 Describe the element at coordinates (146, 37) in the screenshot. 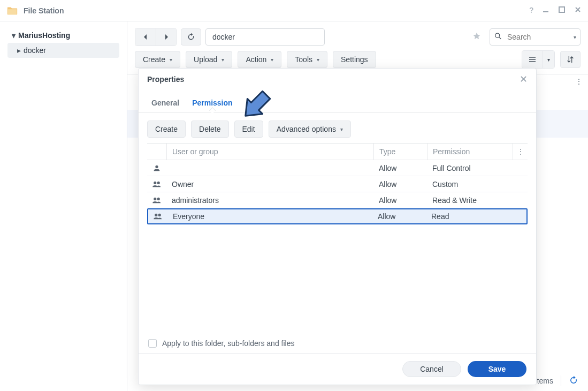

I see `nav-back-button` at that location.